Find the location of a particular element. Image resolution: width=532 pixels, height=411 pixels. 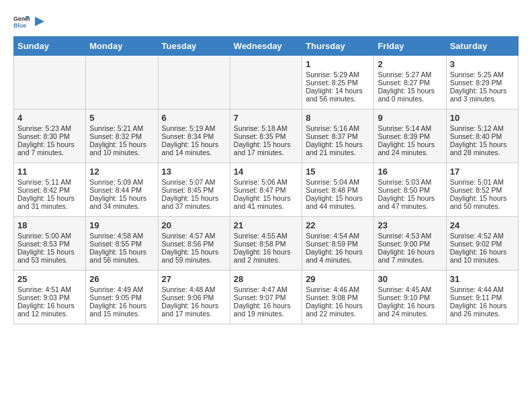

day-info: Sunrise: 4:54 AM is located at coordinates (338, 236).